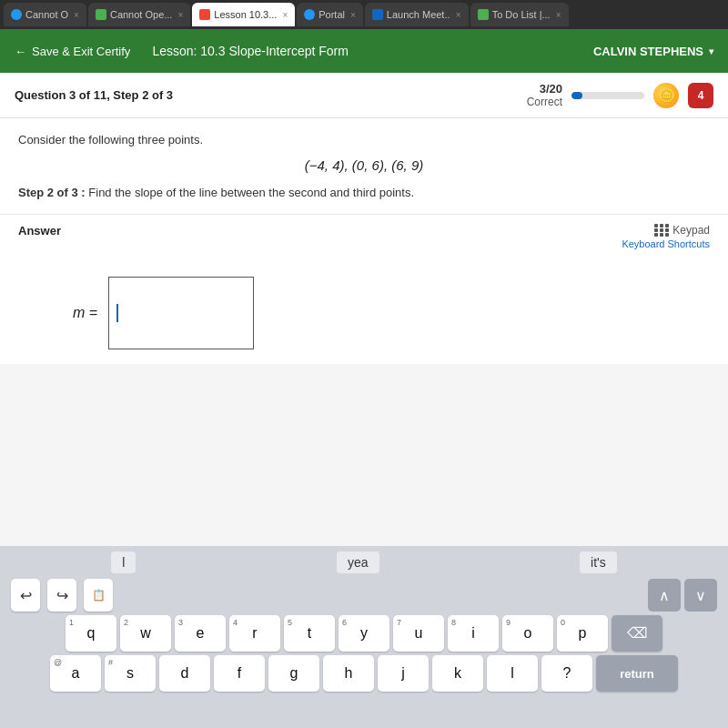  I want to click on key-i: 8i, so click(473, 633).